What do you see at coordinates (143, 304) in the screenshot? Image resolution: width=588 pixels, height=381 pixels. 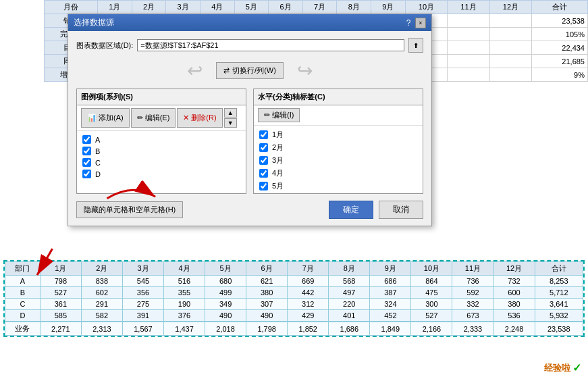 I see `data-cell: 275` at bounding box center [143, 304].